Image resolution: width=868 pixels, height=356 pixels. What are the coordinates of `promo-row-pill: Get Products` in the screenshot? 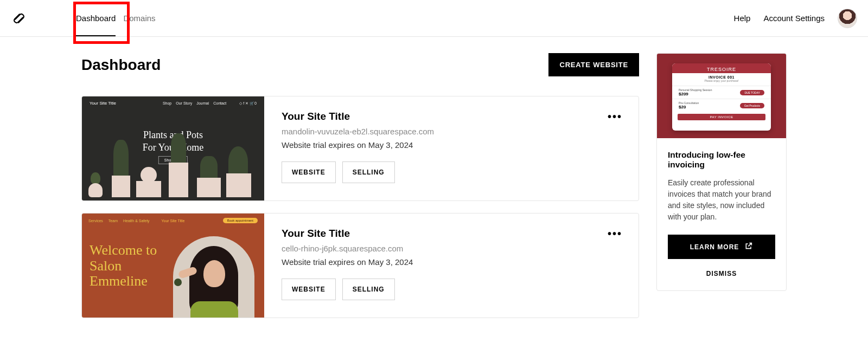 It's located at (752, 106).